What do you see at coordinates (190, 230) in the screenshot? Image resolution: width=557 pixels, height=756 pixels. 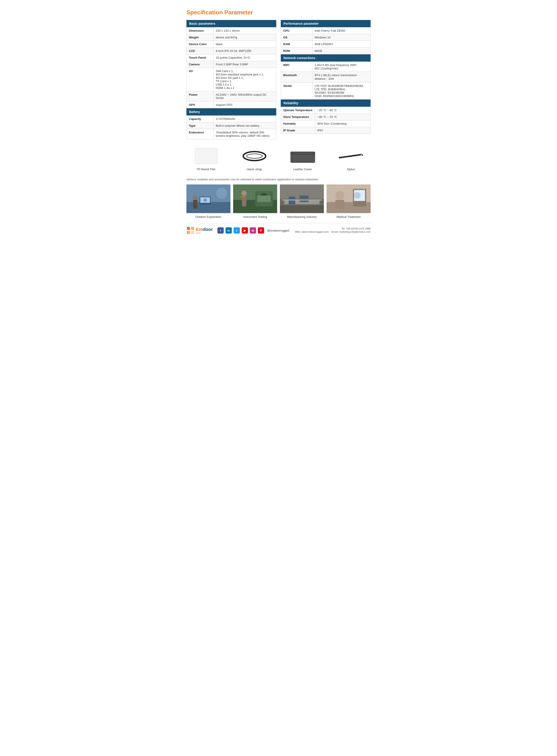 I see `emdoor-logo-icon` at bounding box center [190, 230].